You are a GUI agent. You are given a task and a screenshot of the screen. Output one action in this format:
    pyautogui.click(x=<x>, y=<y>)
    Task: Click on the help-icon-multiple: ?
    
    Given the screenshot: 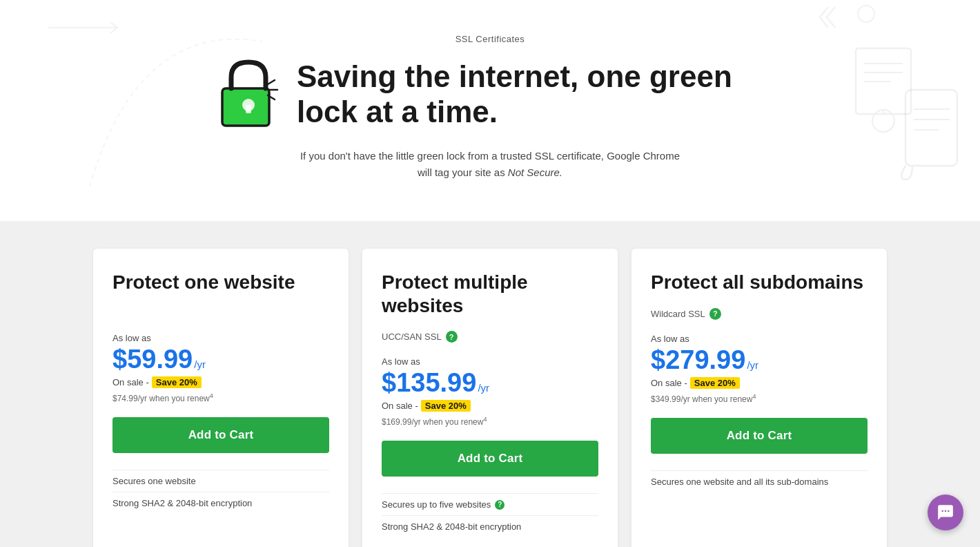 What is the action you would take?
    pyautogui.click(x=451, y=337)
    